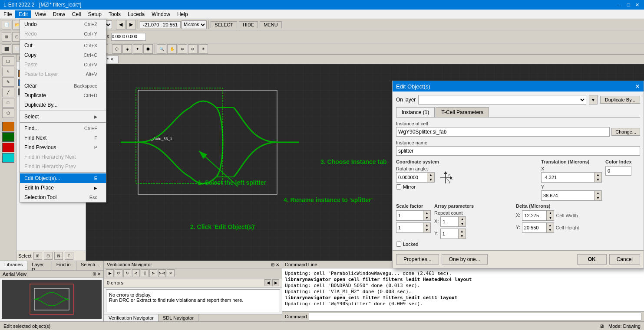 This screenshot has height=330, width=644. What do you see at coordinates (59, 256) in the screenshot?
I see `select-btn-3: ⊠` at bounding box center [59, 256].